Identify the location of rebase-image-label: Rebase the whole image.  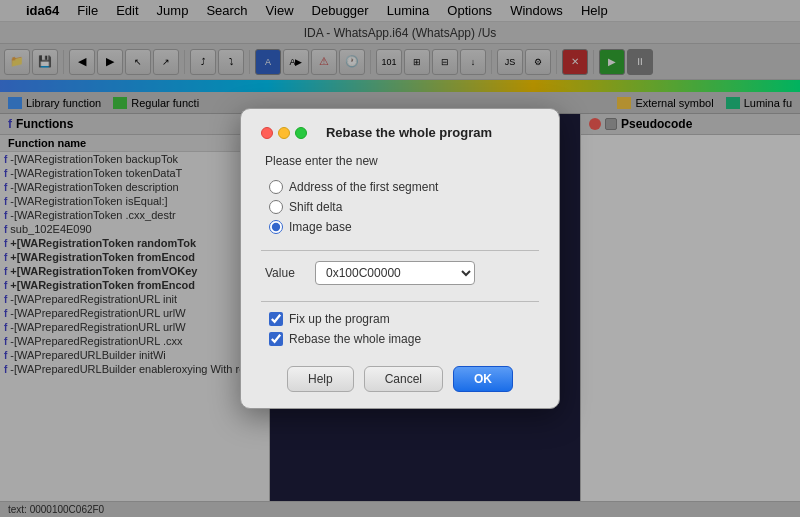
(355, 339).